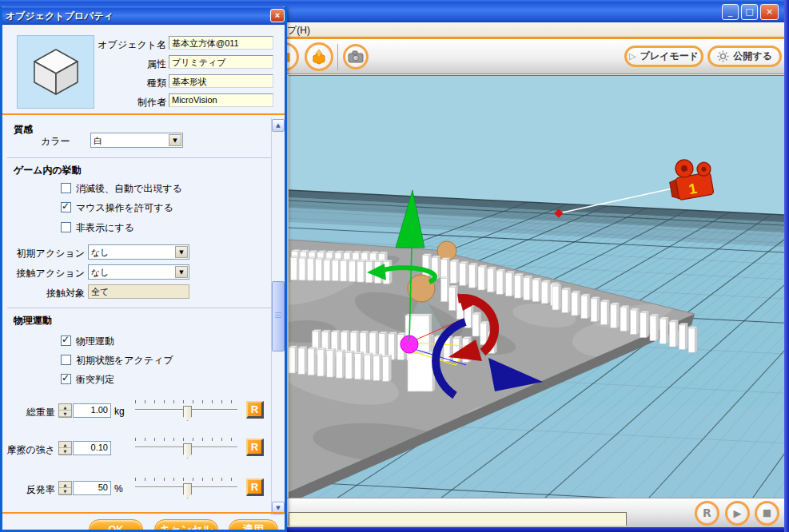 The height and width of the screenshot is (532, 789). What do you see at coordinates (221, 101) in the screenshot?
I see `creator-field: MicroVision` at bounding box center [221, 101].